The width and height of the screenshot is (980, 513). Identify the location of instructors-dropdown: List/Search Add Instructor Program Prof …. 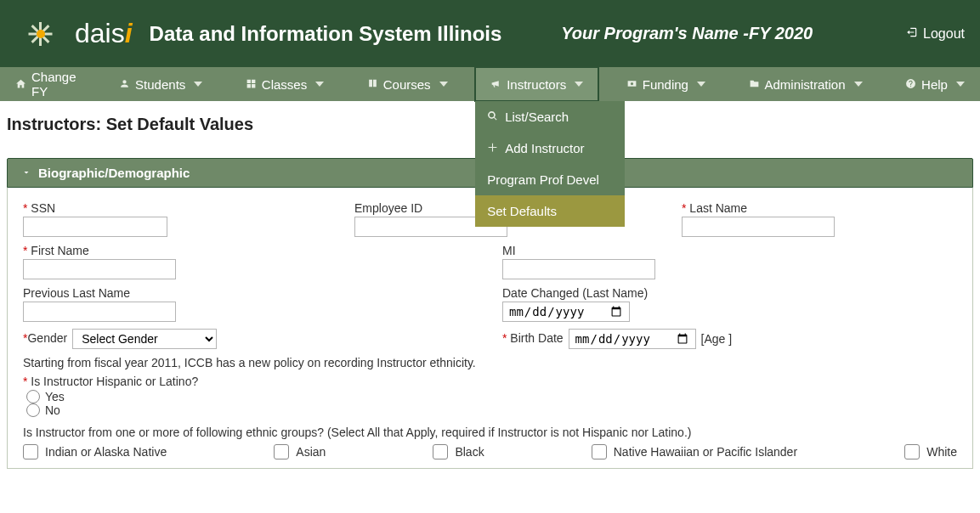
(550, 164).